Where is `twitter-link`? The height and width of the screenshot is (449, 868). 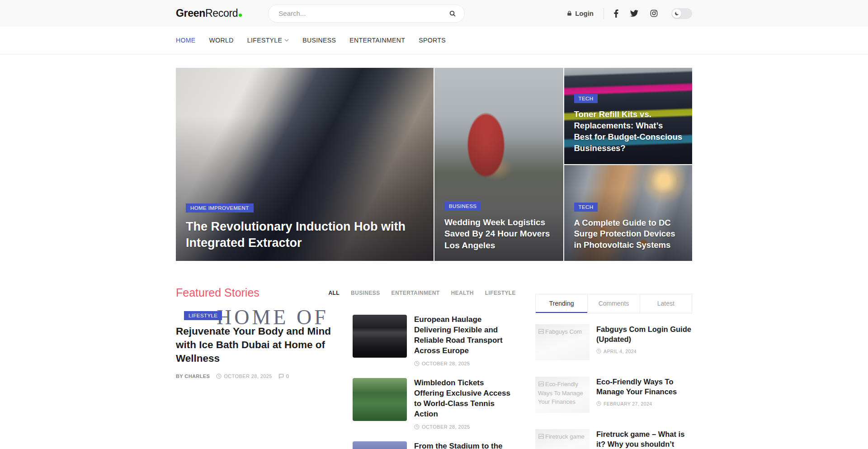
twitter-link is located at coordinates (634, 14).